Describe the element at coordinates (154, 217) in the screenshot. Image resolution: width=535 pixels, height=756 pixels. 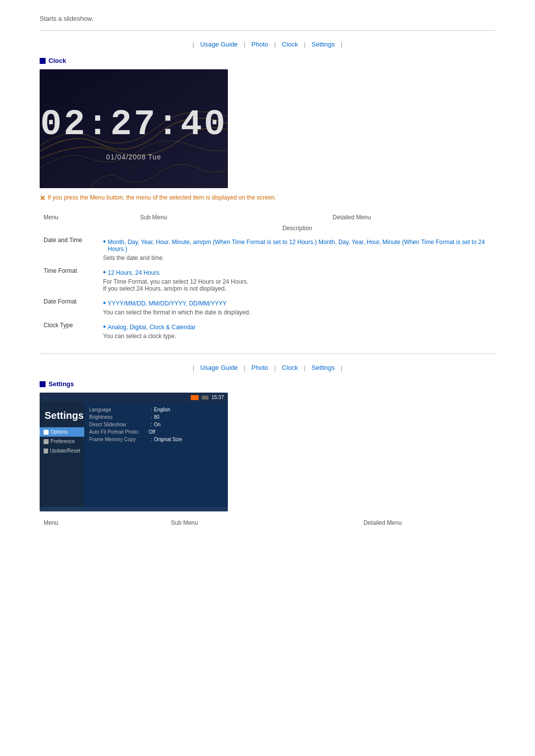
I see `col-submenu: Sub Menu` at that location.